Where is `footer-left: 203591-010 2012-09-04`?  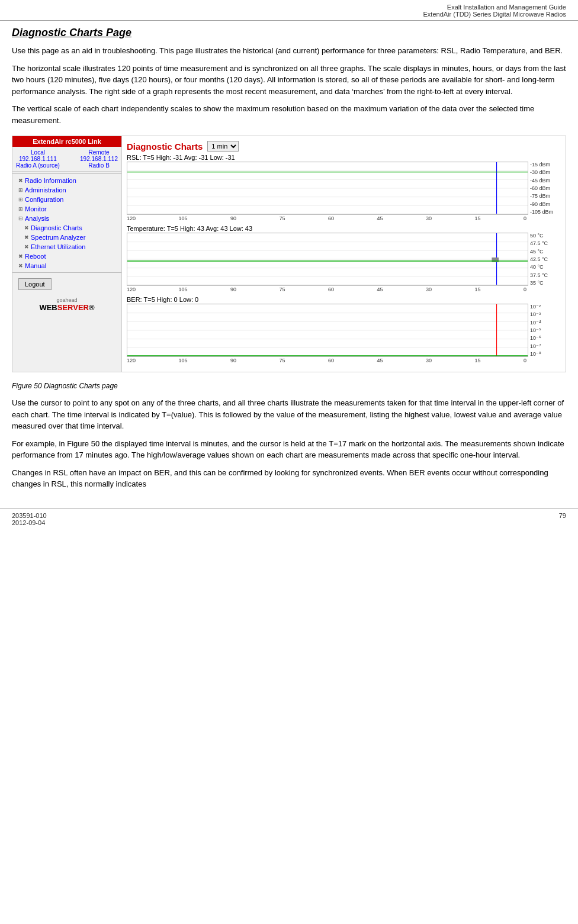
footer-left: 203591-010 2012-09-04 is located at coordinates (30, 519).